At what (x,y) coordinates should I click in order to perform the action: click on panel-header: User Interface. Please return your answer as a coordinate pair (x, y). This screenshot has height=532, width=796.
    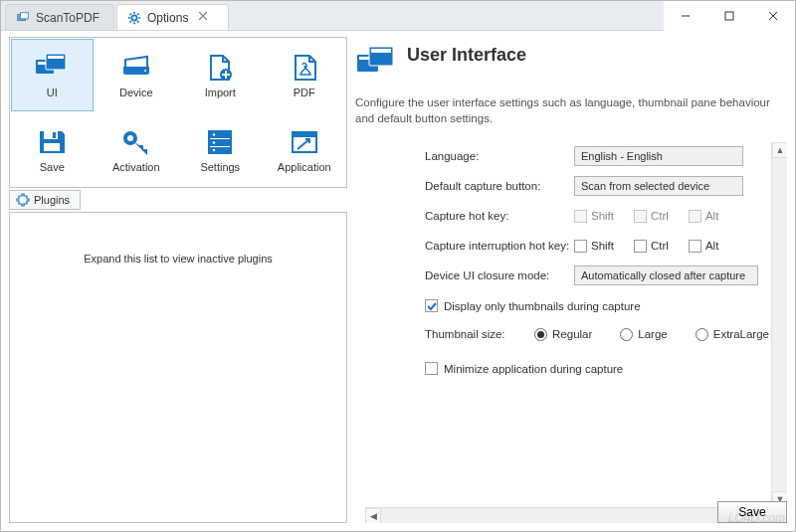
    Looking at the image, I should click on (569, 62).